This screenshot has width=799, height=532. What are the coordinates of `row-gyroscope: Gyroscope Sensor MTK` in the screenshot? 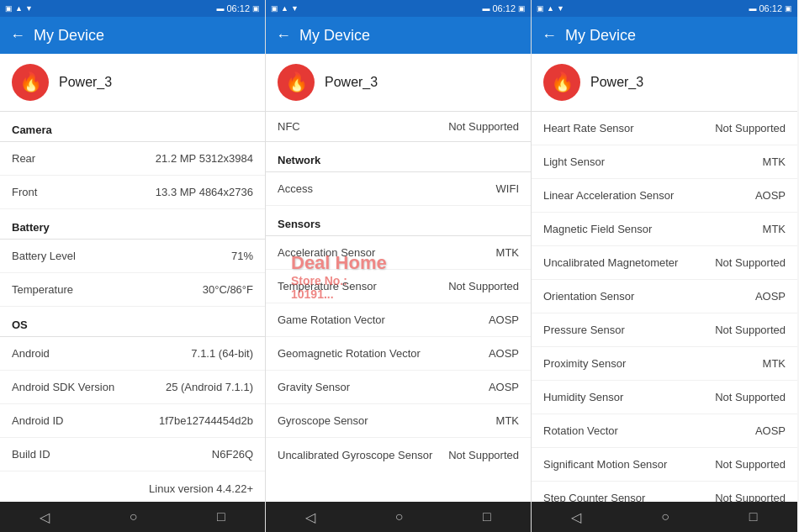 It's located at (399, 421).